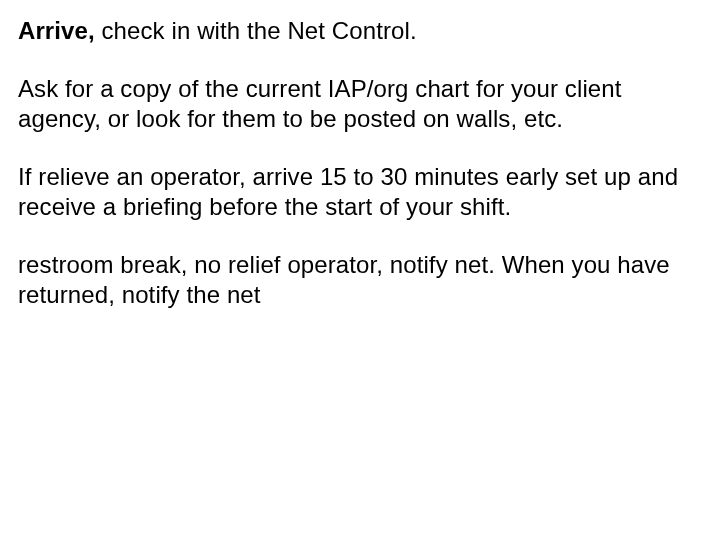 Image resolution: width=720 pixels, height=540 pixels. I want to click on arrive-lead-bold: Arrive,, so click(56, 30).